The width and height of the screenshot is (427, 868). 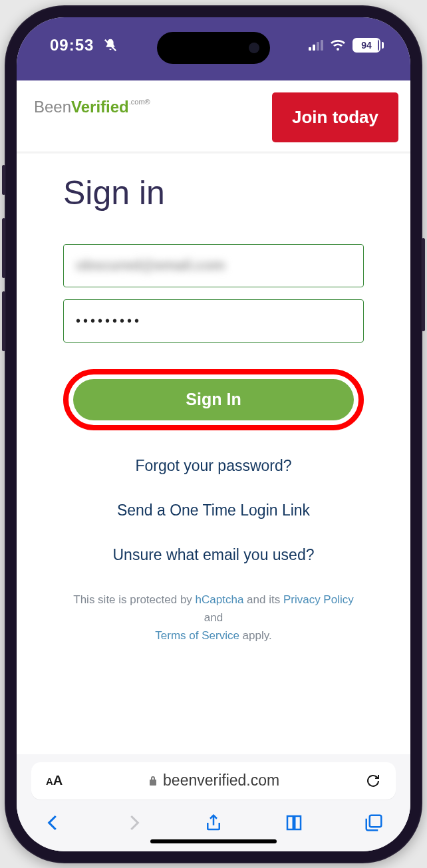 I want to click on bookmarks-button, so click(x=294, y=823).